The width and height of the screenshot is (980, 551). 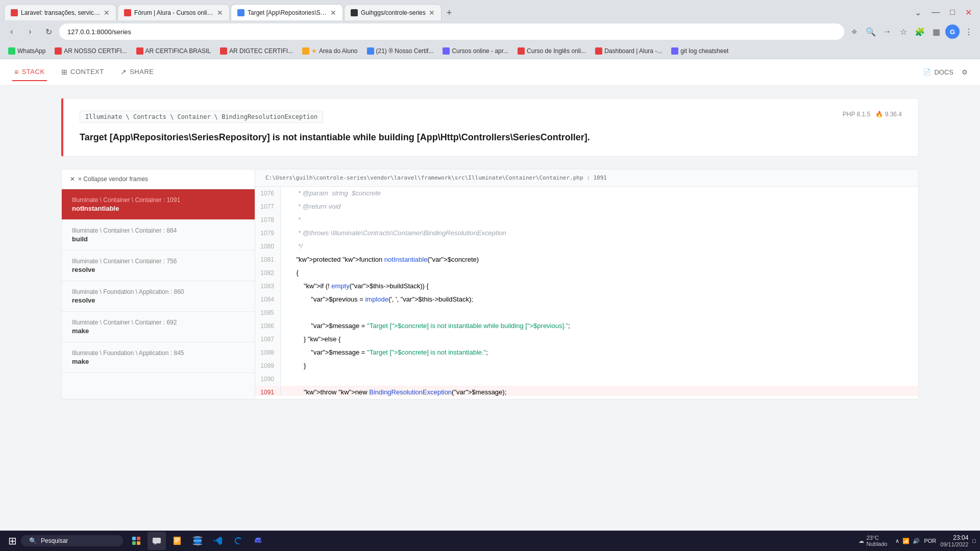 What do you see at coordinates (27, 51) in the screenshot?
I see `bookmark-item: WhatsApp` at bounding box center [27, 51].